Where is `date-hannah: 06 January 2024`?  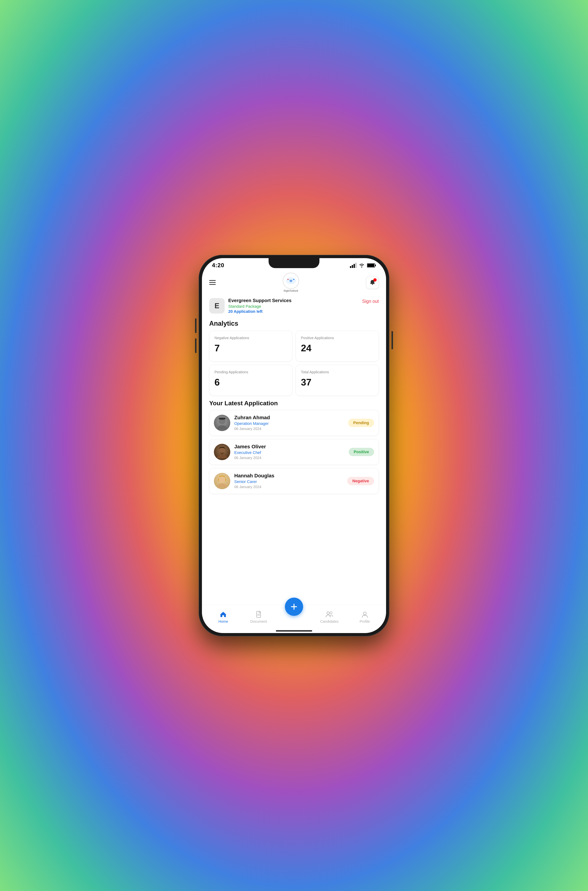 date-hannah: 06 January 2024 is located at coordinates (289, 487).